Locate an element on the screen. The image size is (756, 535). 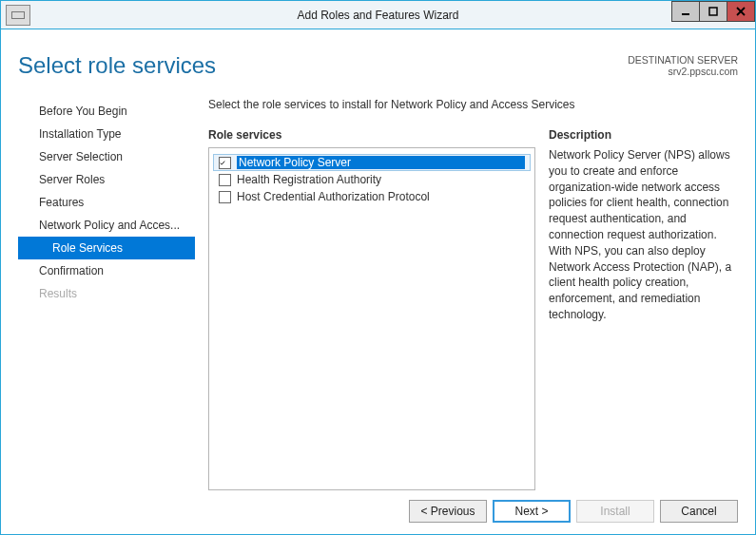
destination-label: DESTINATION SERVER is located at coordinates (683, 60).